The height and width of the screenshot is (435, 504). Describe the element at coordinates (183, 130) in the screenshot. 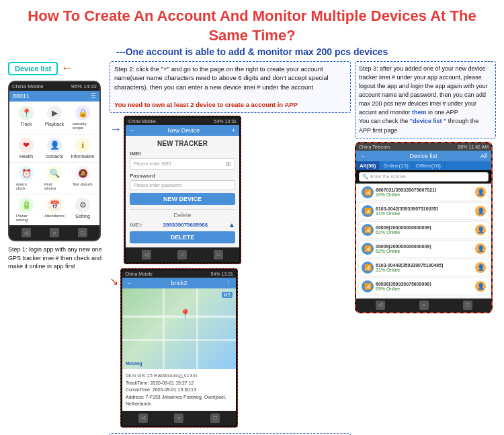

I see `nd-top-bar: ← New Device +` at that location.